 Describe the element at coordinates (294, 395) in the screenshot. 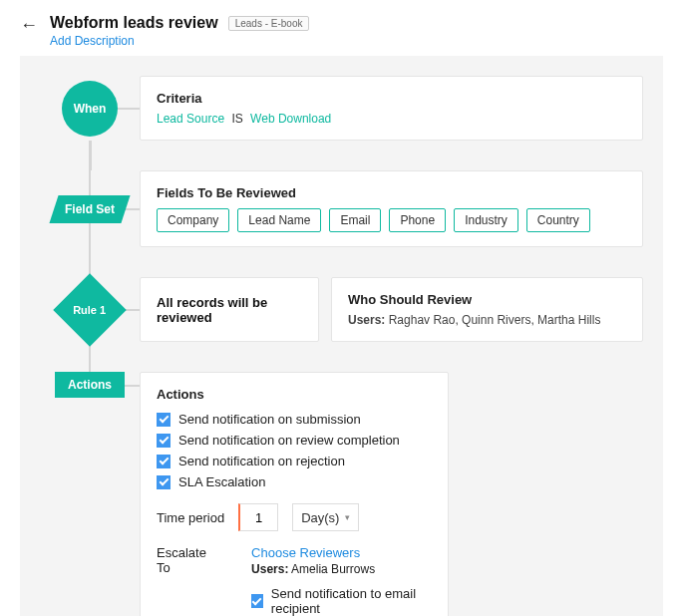

I see `actions-title: Actions` at that location.